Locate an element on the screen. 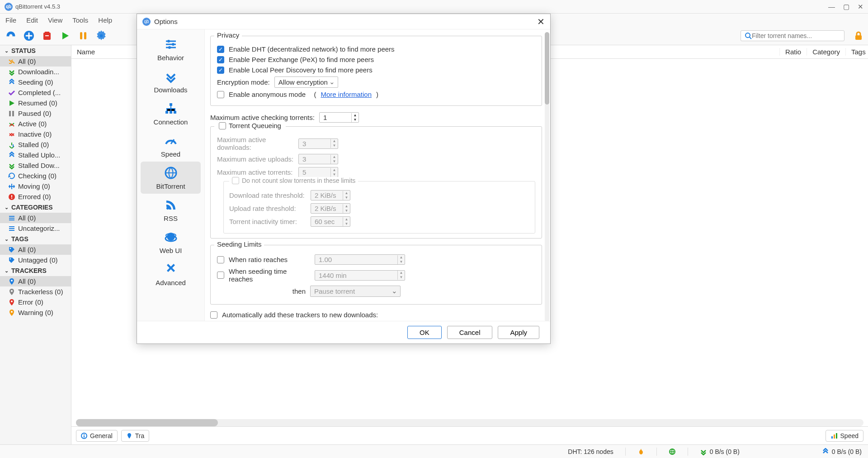 The image size is (868, 458). search-input is located at coordinates (796, 36).